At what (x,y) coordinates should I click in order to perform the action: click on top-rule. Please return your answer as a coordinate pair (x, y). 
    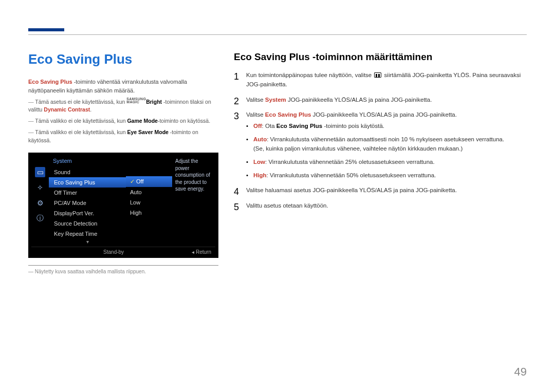
    Looking at the image, I should click on (278, 35).